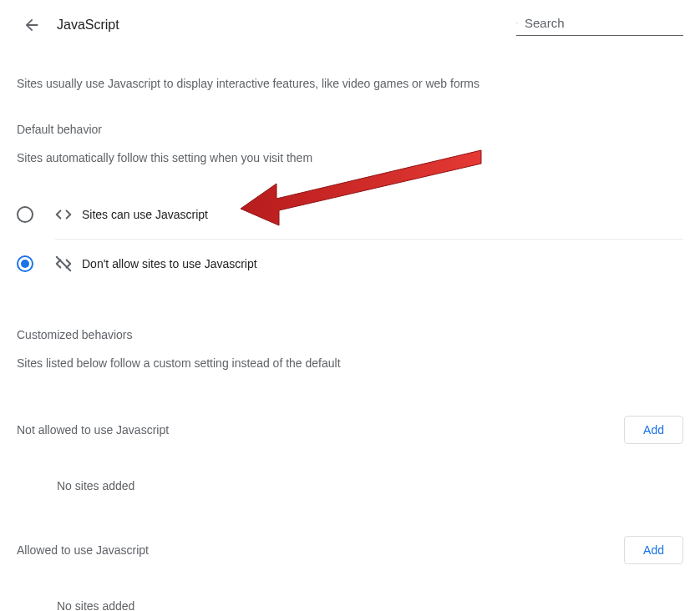 This screenshot has width=700, height=611. What do you see at coordinates (25, 215) in the screenshot?
I see `radio-unselected-icon` at bounding box center [25, 215].